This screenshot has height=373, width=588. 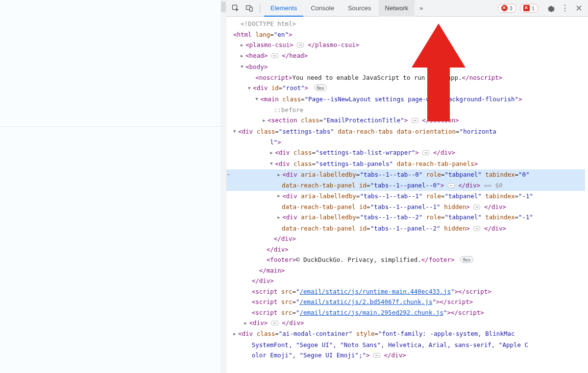 I want to click on dom-close-root: </div>, so click(x=406, y=281).